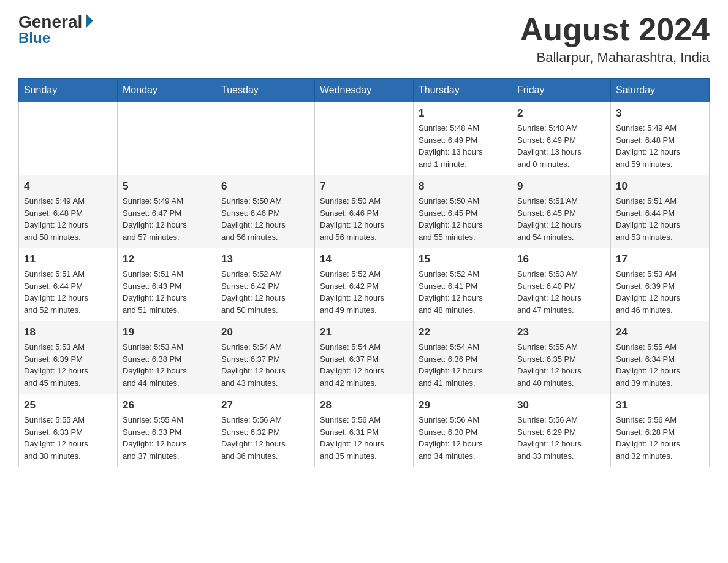  Describe the element at coordinates (463, 358) in the screenshot. I see `day-cell: 22Sunrise: 5:54 AM Sunset: 6:36 PM Dayli…` at that location.